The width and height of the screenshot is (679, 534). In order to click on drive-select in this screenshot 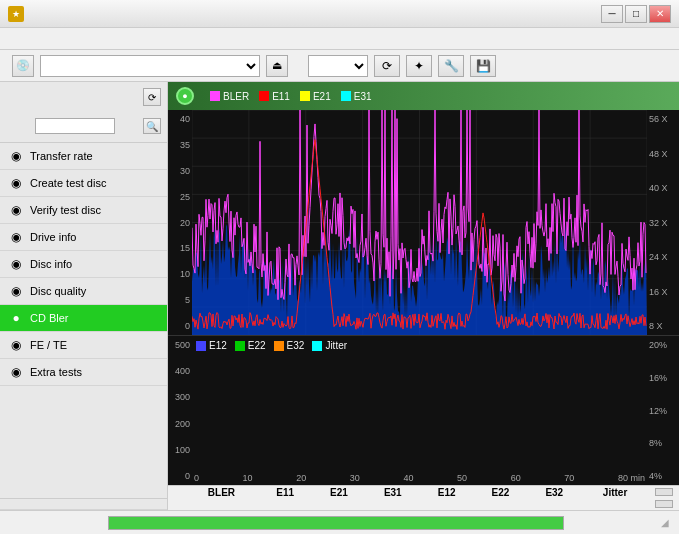, I will do `click(150, 66)`.